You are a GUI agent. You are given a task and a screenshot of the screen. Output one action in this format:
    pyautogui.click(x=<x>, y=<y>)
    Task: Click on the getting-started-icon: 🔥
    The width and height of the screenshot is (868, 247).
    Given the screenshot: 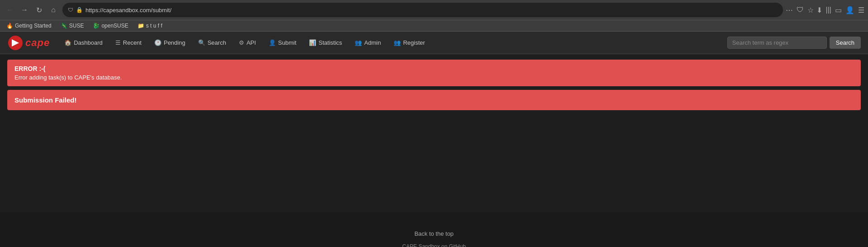 What is the action you would take?
    pyautogui.click(x=10, y=26)
    